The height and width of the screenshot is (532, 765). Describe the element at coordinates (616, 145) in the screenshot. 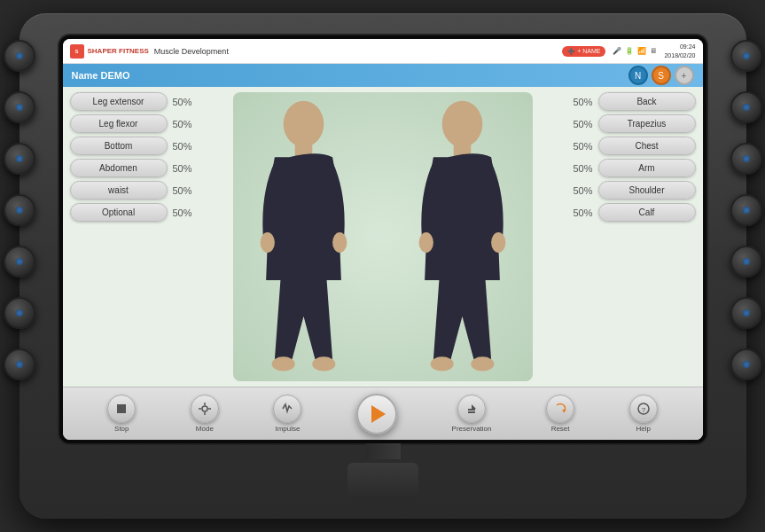

I see `muscle-row: 50% Chest` at that location.